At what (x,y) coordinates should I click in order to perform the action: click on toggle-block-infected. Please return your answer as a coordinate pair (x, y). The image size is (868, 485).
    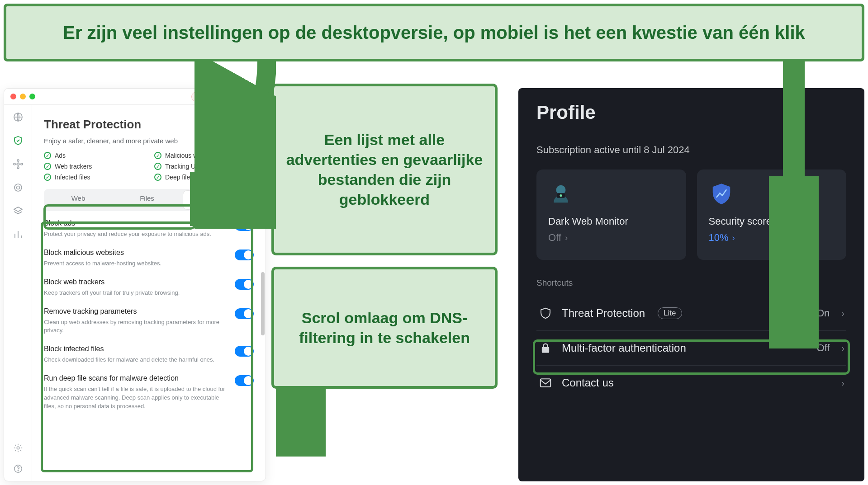
    Looking at the image, I should click on (244, 351).